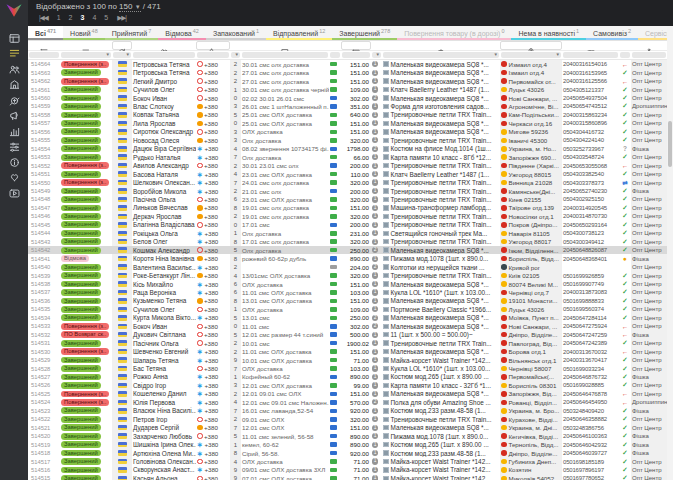 This screenshot has height=480, width=673. Describe the element at coordinates (350, 275) in the screenshot. I see `table-row: 514539ЗавершенийРоке-Бетанкурт Лін...+38…` at that location.